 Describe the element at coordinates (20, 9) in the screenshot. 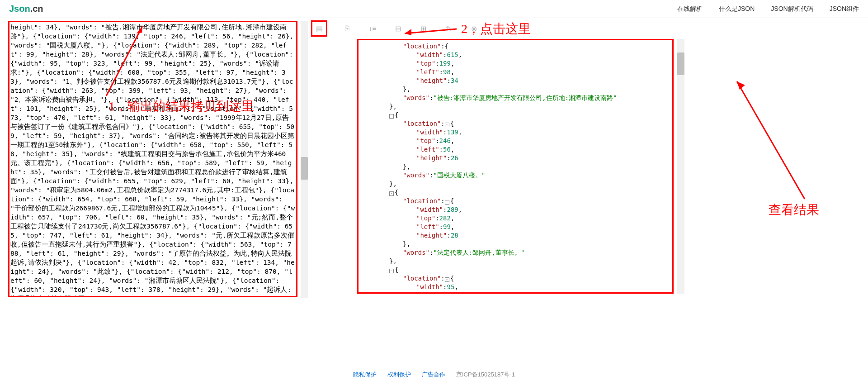

I see `logo-json: Json` at that location.